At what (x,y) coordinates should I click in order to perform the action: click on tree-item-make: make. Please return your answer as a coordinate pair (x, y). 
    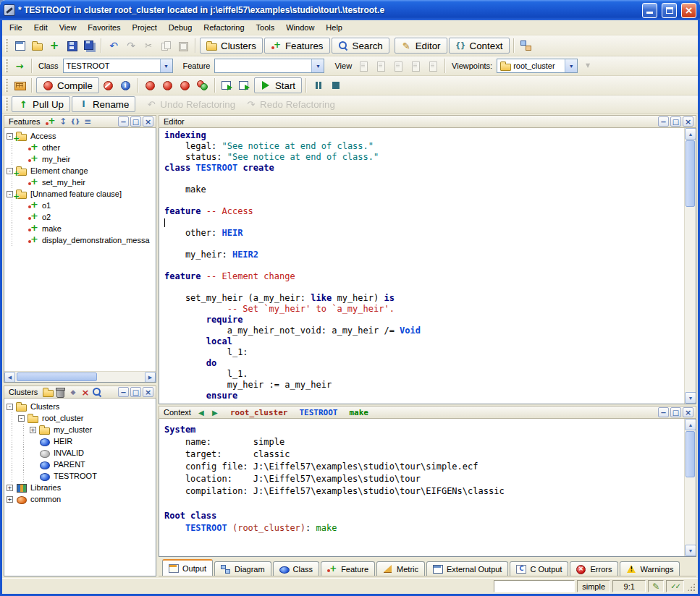
    Looking at the image, I should click on (81, 229).